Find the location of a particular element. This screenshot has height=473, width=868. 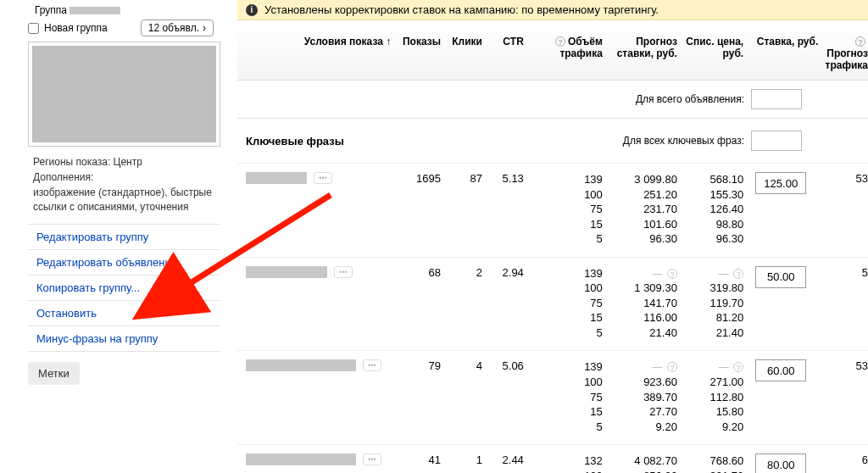

header-conditions: Условия показа ↑ is located at coordinates (314, 53).